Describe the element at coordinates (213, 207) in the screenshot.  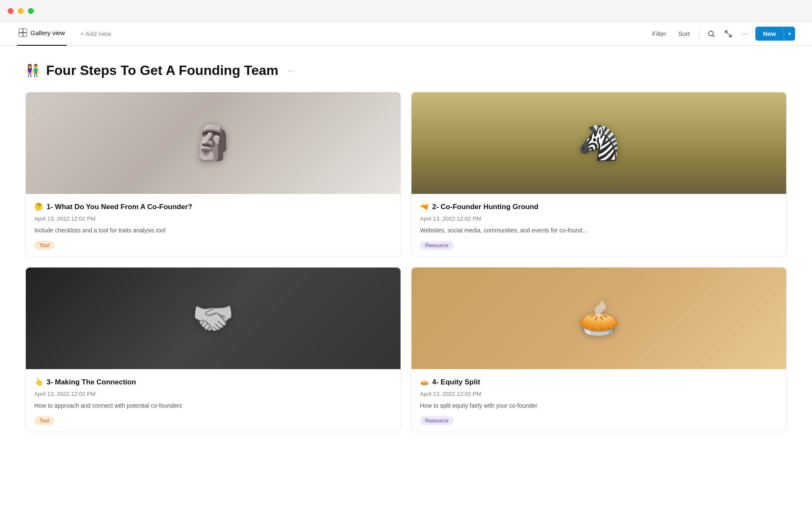
I see `card-title: 🤔 1- What Do You Need From A Co-Founder?` at that location.